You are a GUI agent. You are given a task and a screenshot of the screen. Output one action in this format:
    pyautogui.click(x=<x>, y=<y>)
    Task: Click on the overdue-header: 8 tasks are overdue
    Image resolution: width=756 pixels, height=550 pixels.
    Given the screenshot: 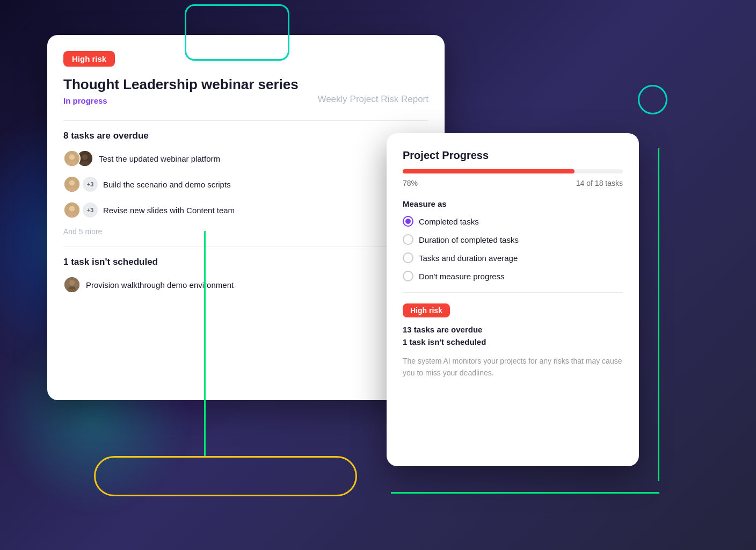 What is the action you would take?
    pyautogui.click(x=246, y=136)
    